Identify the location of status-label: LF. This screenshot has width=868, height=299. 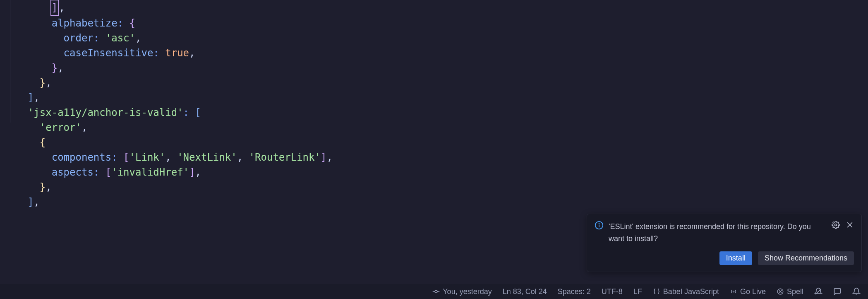
(638, 292).